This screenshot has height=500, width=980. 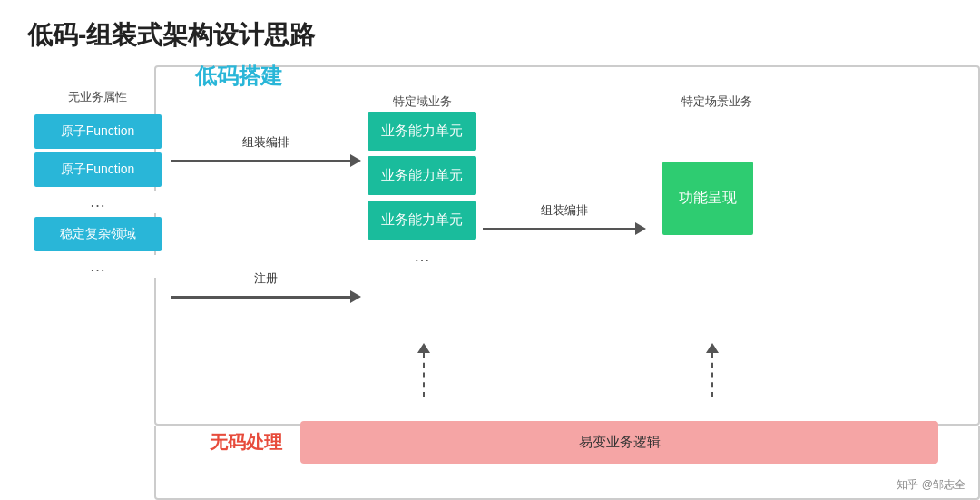 I want to click on domain-label: 特定域业务, so click(x=422, y=102).